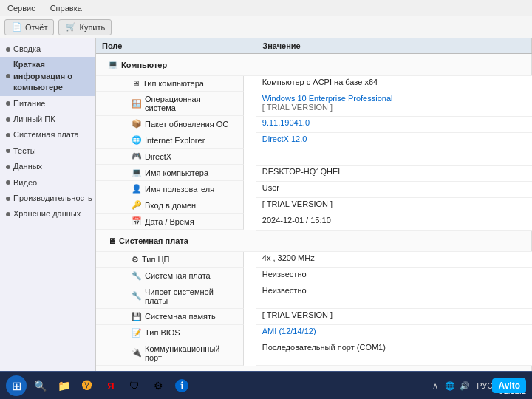 The width and height of the screenshot is (532, 399). What do you see at coordinates (395, 333) in the screenshot?
I see `value-cell: AMI (12/14/12)` at bounding box center [395, 333].